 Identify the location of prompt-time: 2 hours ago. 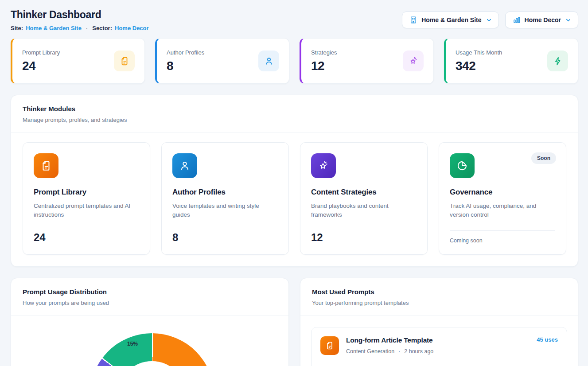
(419, 351).